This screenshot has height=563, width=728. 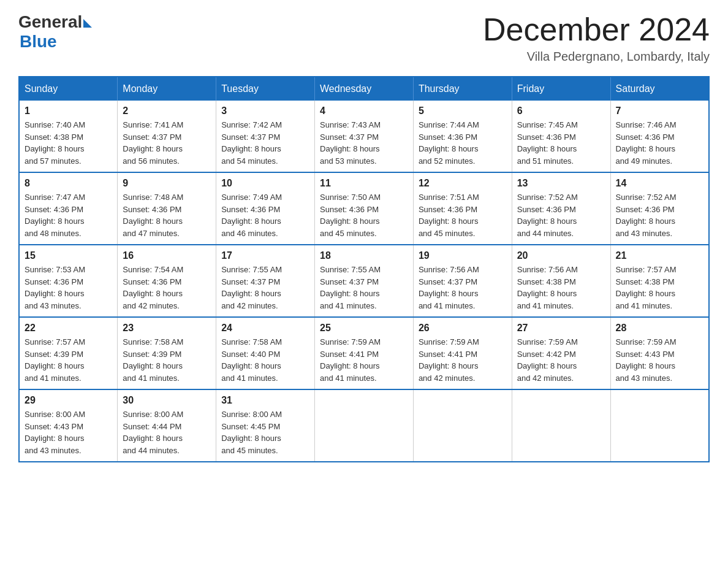 I want to click on title-section: December 2024 Villa Pedergnano, Lombardy…, so click(x=596, y=38).